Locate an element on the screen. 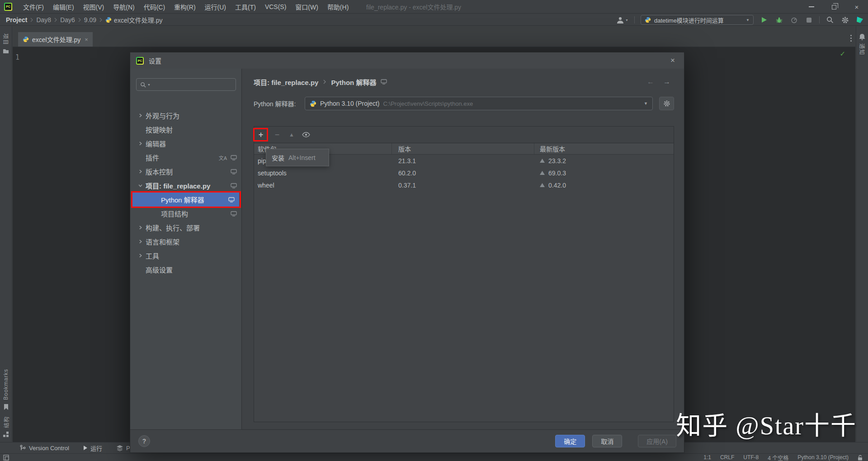 This screenshot has width=868, height=461. structure-icon is located at coordinates (6, 434).